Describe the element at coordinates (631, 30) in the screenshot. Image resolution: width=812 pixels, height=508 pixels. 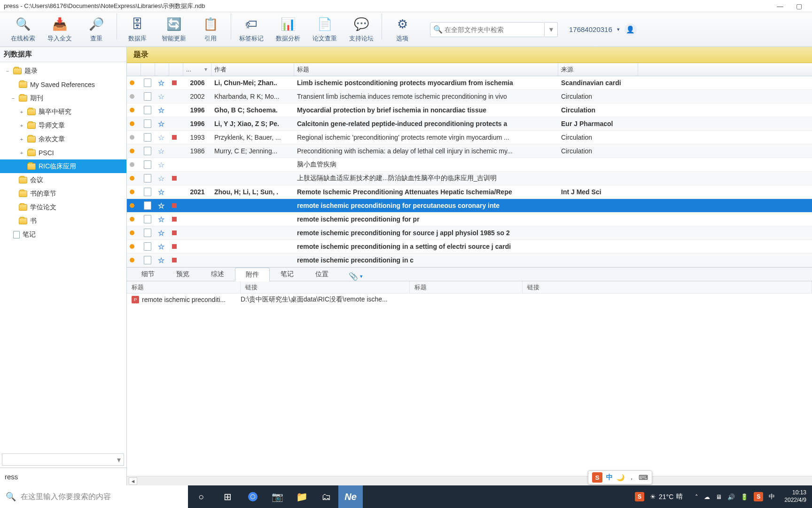
I see `user-avatar-icon: 👤` at that location.